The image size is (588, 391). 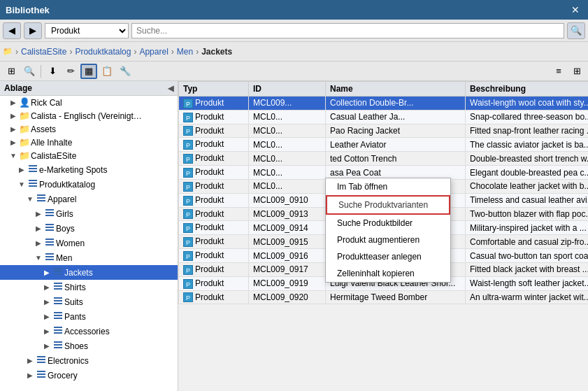 What do you see at coordinates (89, 316) in the screenshot?
I see `sidebar-item-pants: ▶Pants` at bounding box center [89, 316].